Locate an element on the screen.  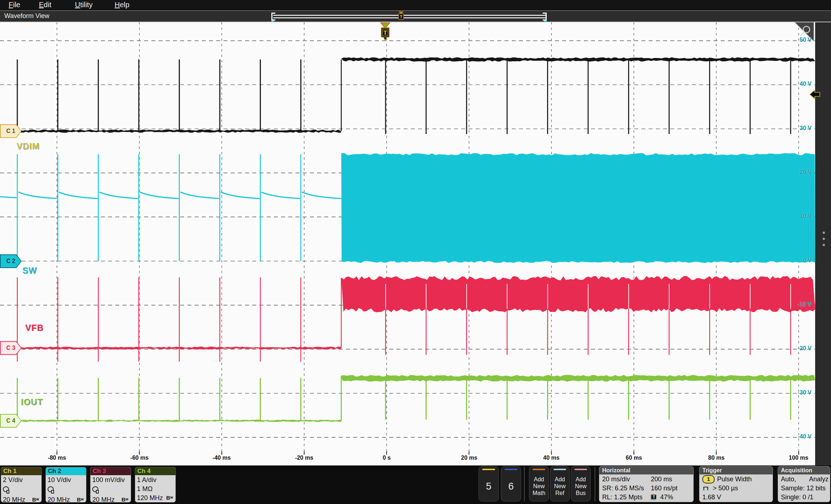
channel-badge-title: Ch 4 is located at coordinates (155, 471).